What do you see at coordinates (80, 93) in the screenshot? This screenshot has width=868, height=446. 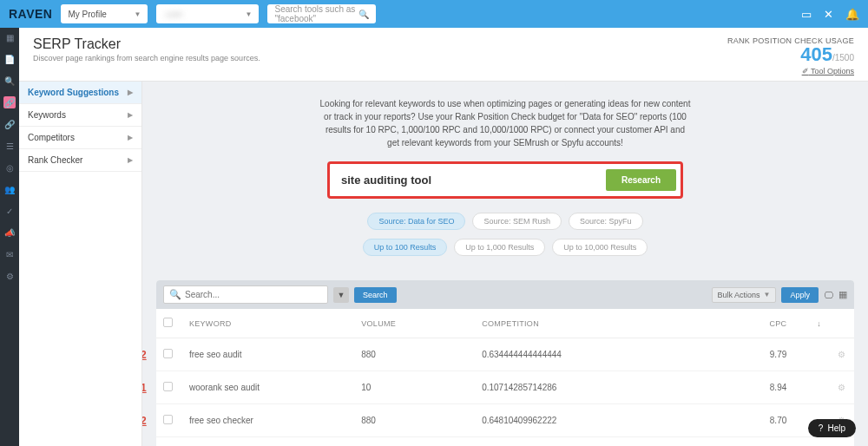 I see `sidebar-item-keyword-suggestions: Keyword Suggestions ▶` at bounding box center [80, 93].